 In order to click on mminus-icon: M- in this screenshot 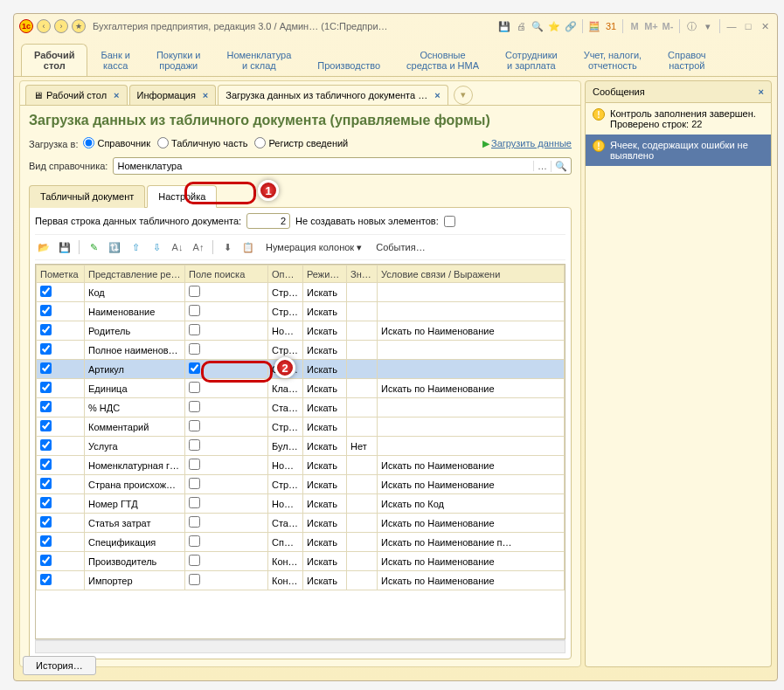, I will do `click(668, 26)`.